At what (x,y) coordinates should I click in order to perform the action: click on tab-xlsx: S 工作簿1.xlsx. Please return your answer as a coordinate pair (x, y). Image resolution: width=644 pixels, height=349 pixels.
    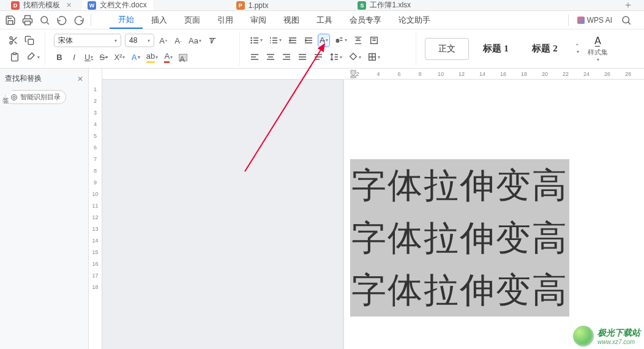
    Looking at the image, I should click on (384, 6).